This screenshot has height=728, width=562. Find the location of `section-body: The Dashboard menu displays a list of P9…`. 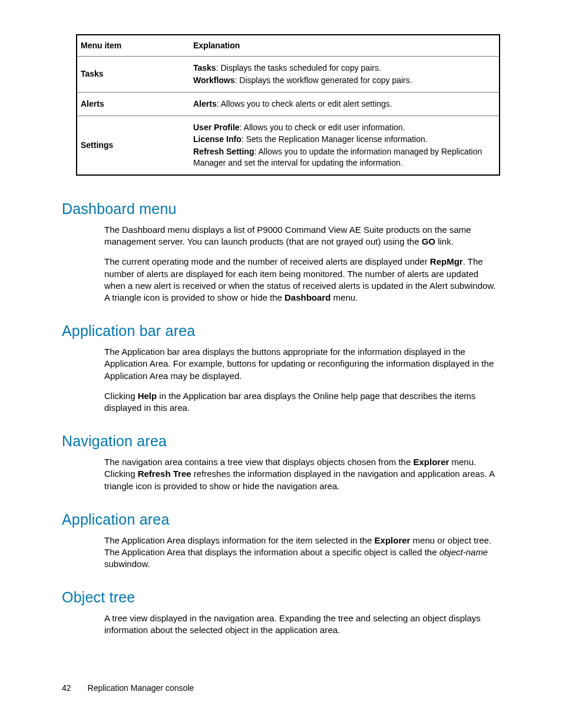

section-body: The Dashboard menu displays a list of P9… is located at coordinates (302, 264).